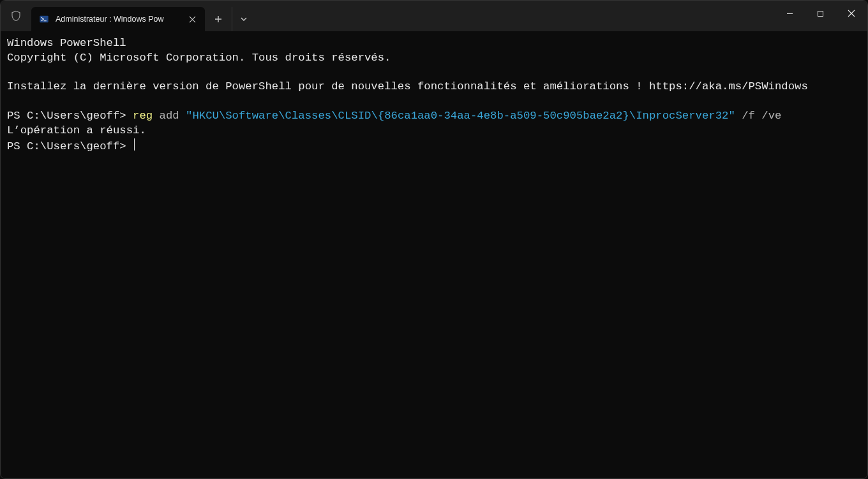 This screenshot has width=868, height=479. Describe the element at coordinates (199, 57) in the screenshot. I see `terminal-header-2: Copyright (C) Microsoft Corporation. Tou…` at that location.